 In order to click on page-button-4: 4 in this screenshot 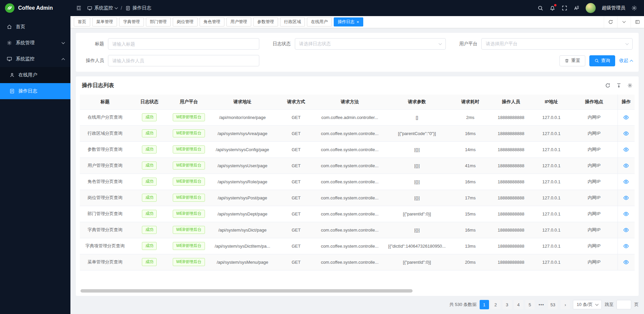, I will do `click(519, 305)`.